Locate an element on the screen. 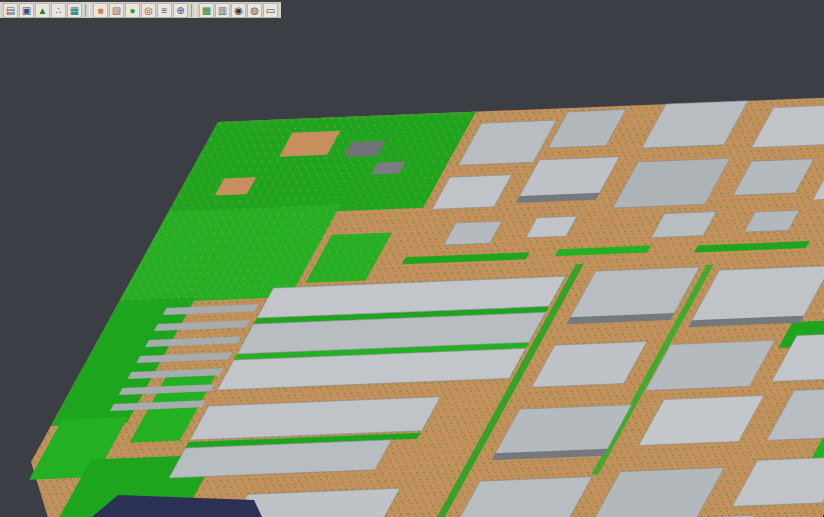 The height and width of the screenshot is (517, 824). sphere-icon: ◉ is located at coordinates (238, 10).